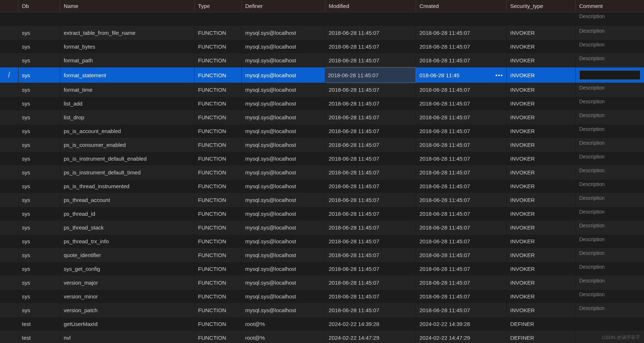 The image size is (644, 343). I want to click on cell-name: nvl, so click(127, 337).